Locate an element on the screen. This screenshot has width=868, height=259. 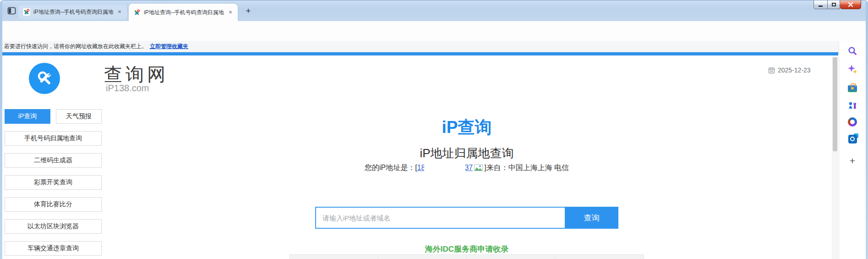
ip-address-link: 1837 is located at coordinates (445, 168).